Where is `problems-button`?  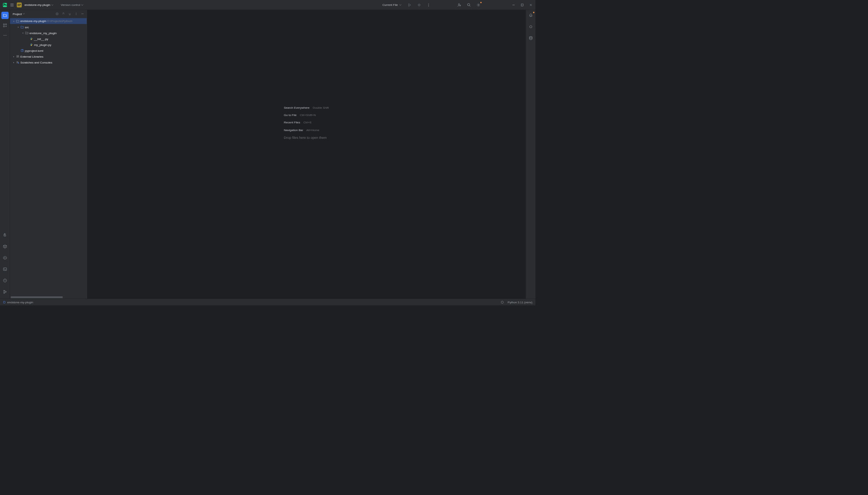
problems-button is located at coordinates (5, 281).